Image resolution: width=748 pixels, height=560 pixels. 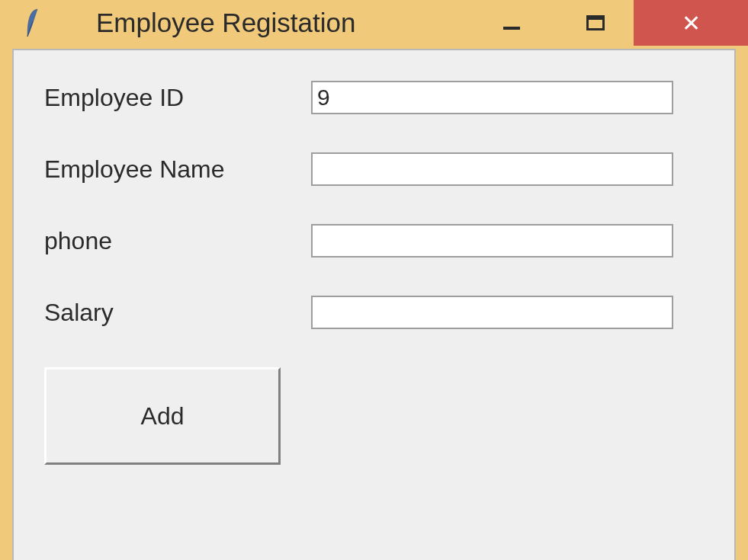 I want to click on titlebar: Employee Registation ✕, so click(x=374, y=23).